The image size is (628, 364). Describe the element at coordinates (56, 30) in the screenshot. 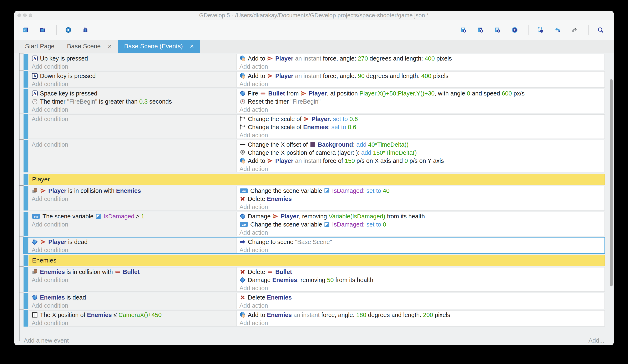

I see `toolbar-separator` at that location.